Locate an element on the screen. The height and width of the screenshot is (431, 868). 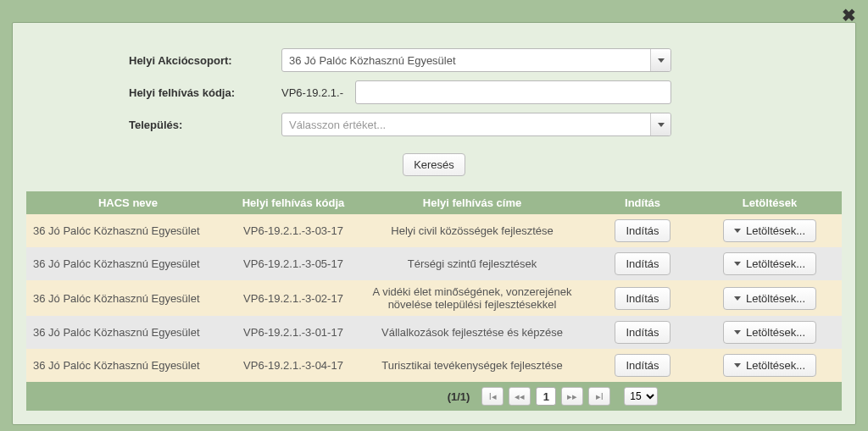
cell-call-title: Turisztikai tevékenységek fejlesztése is located at coordinates (472, 366).